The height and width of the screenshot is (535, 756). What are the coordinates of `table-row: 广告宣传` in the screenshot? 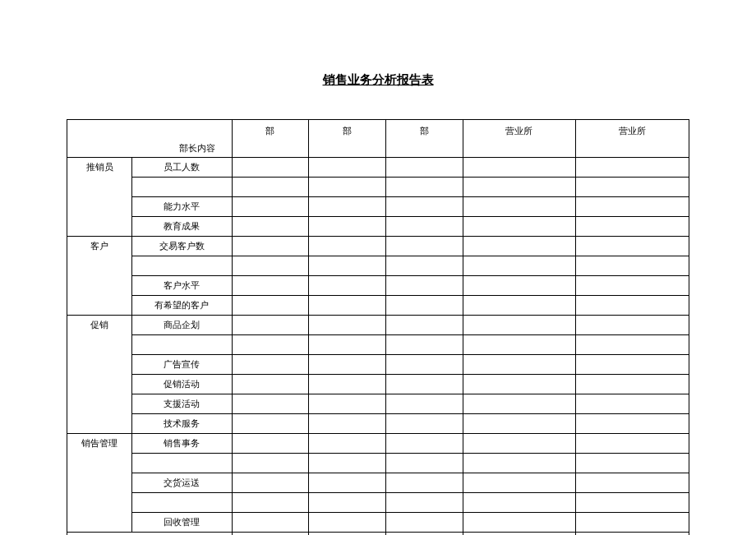 It's located at (378, 365).